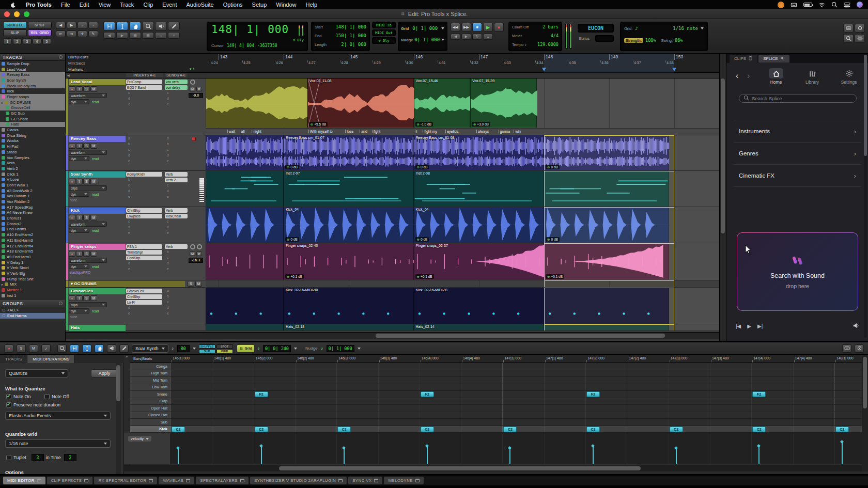  Describe the element at coordinates (246, 349) in the screenshot. I see `midi-grid-enable: Grid` at that location.